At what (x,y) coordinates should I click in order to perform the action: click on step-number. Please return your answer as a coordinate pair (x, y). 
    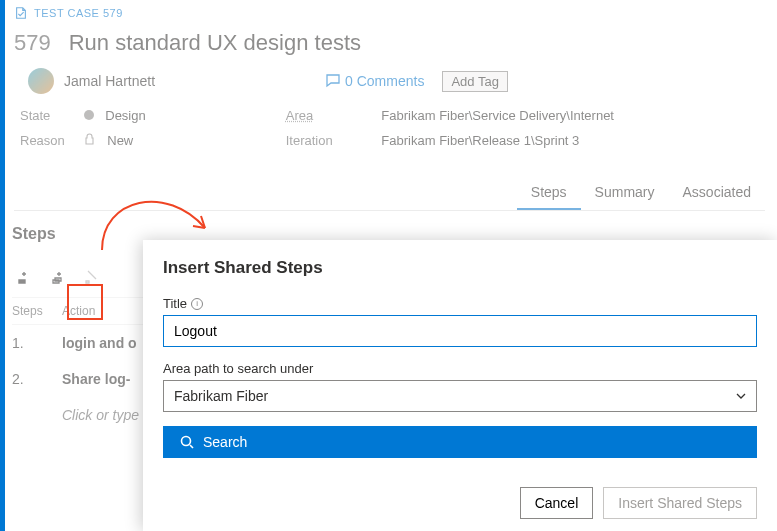
    Looking at the image, I should click on (32, 415).